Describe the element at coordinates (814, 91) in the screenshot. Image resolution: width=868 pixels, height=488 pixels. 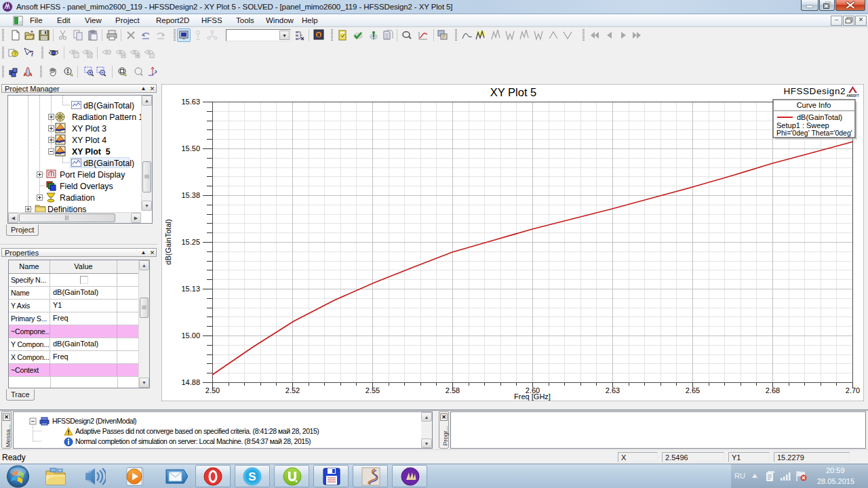
I see `svg-text: HFSSDesign2` at that location.